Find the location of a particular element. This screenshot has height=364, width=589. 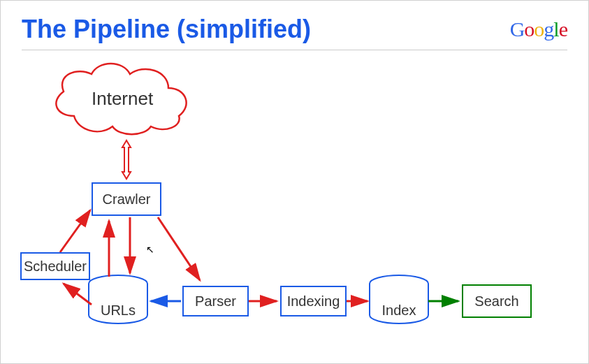

node-urls: URLs is located at coordinates (118, 305).